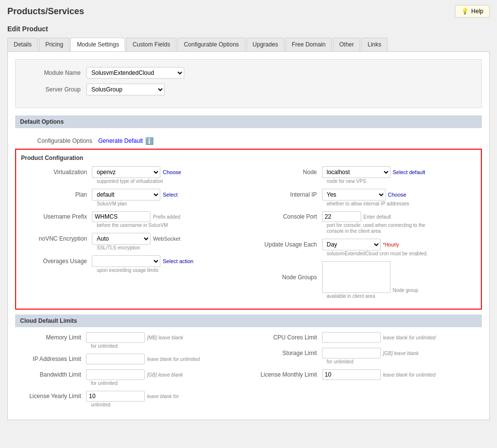  What do you see at coordinates (166, 375) in the screenshot?
I see `bandwidth-limit-control: [GB] leave blank` at bounding box center [166, 375].